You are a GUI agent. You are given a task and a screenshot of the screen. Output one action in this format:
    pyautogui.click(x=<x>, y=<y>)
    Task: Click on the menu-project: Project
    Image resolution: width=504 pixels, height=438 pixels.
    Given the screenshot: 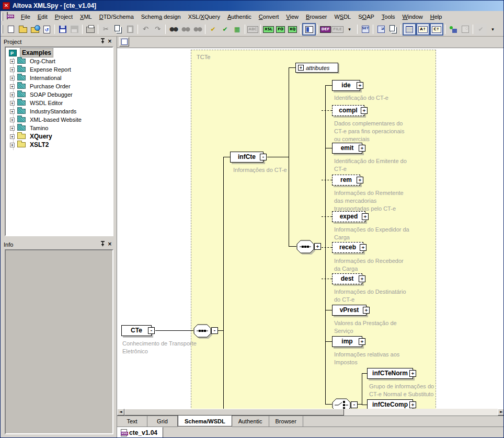 What is the action you would take?
    pyautogui.click(x=64, y=17)
    